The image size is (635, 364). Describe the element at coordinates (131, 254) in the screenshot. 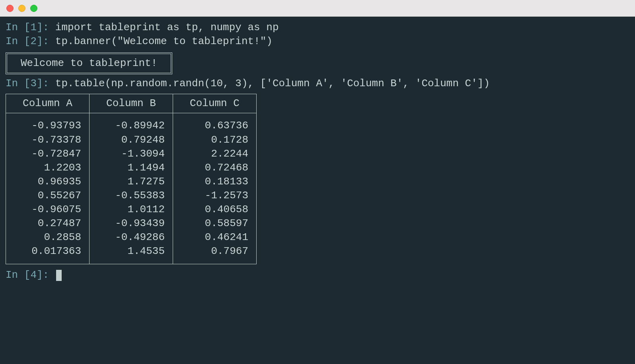

I see `table-row: 0.0173631.45350.7967` at that location.